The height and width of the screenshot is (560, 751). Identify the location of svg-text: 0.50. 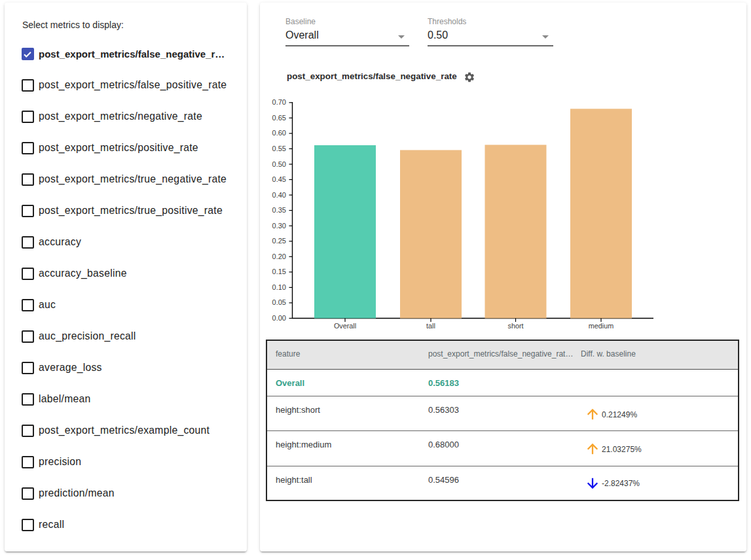
(279, 164).